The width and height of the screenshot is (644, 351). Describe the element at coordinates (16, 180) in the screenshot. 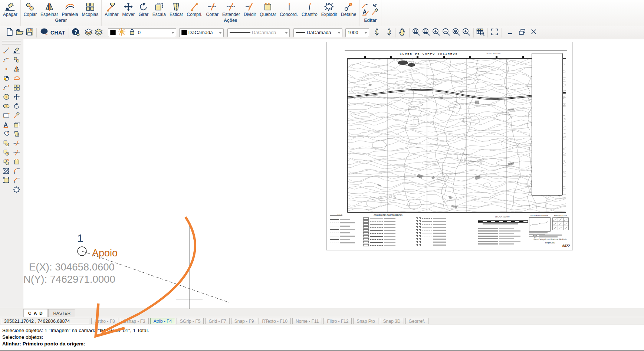

I see `chamfer-tool` at that location.